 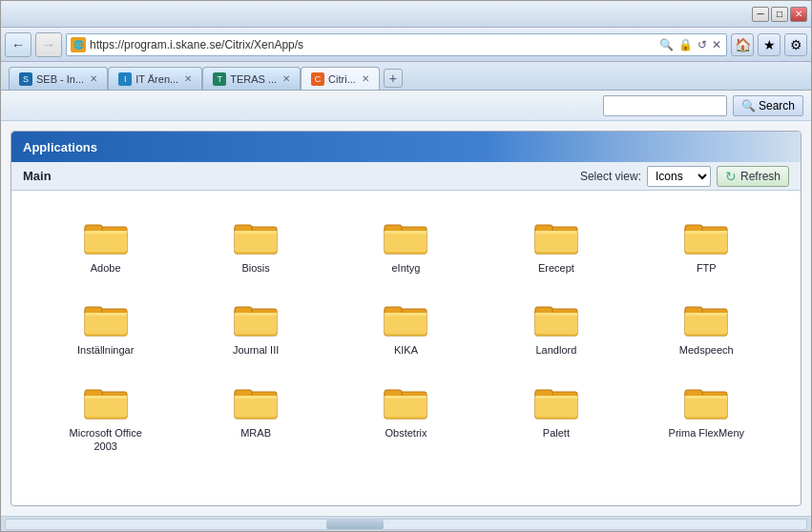 I want to click on nav-icons-right: 🏠 ★ ⚙, so click(x=769, y=45).